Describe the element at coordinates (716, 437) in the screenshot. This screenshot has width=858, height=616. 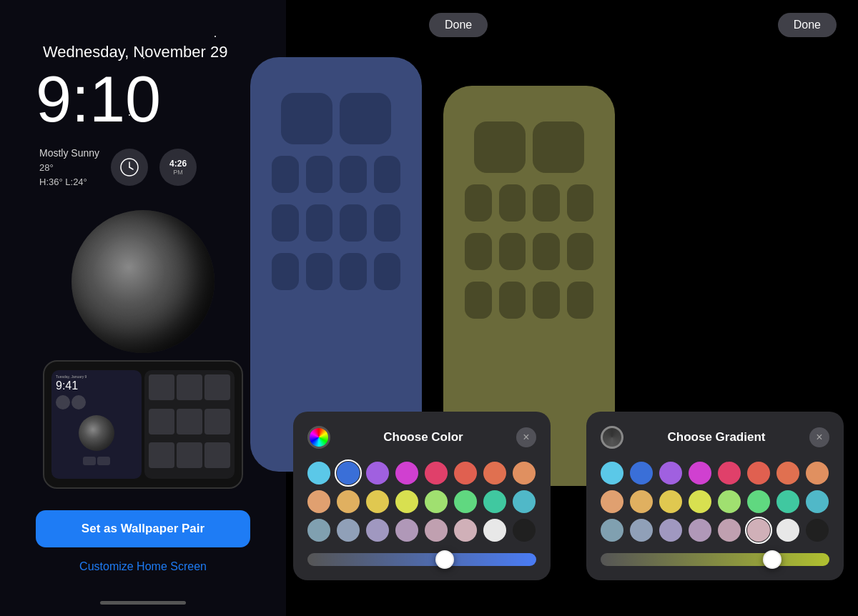
I see `gradient-picker-title: Choose Gradient` at that location.